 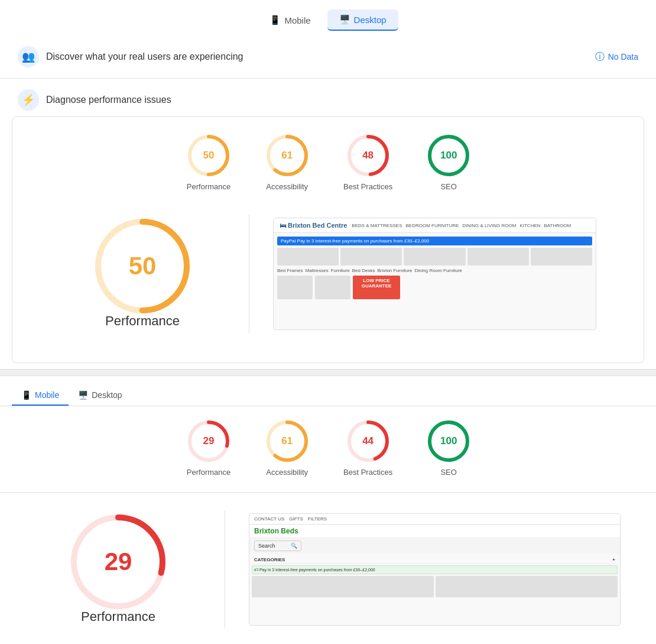 What do you see at coordinates (47, 395) in the screenshot?
I see `mobile-tab-bottom-label: Mobile` at bounding box center [47, 395].